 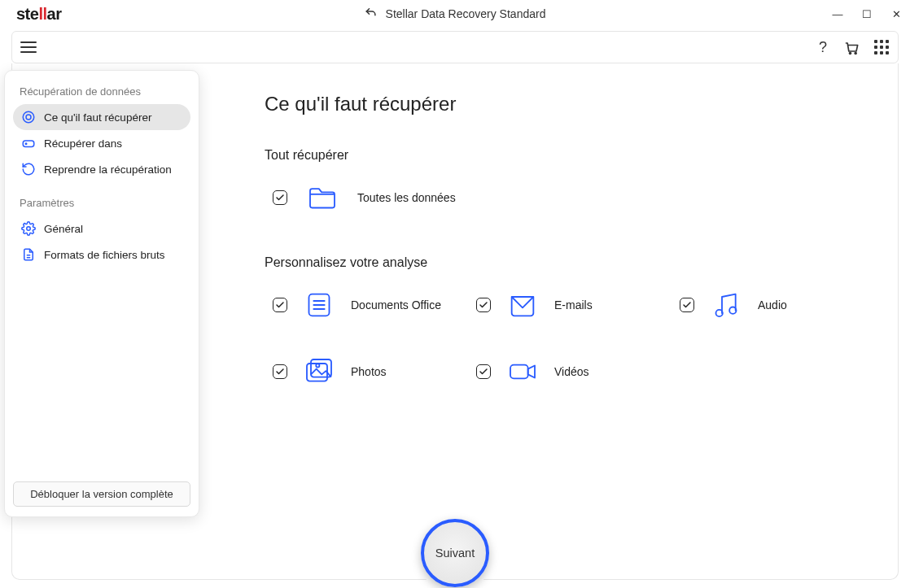 What do you see at coordinates (772, 305) in the screenshot?
I see `option-label: Audio` at bounding box center [772, 305].